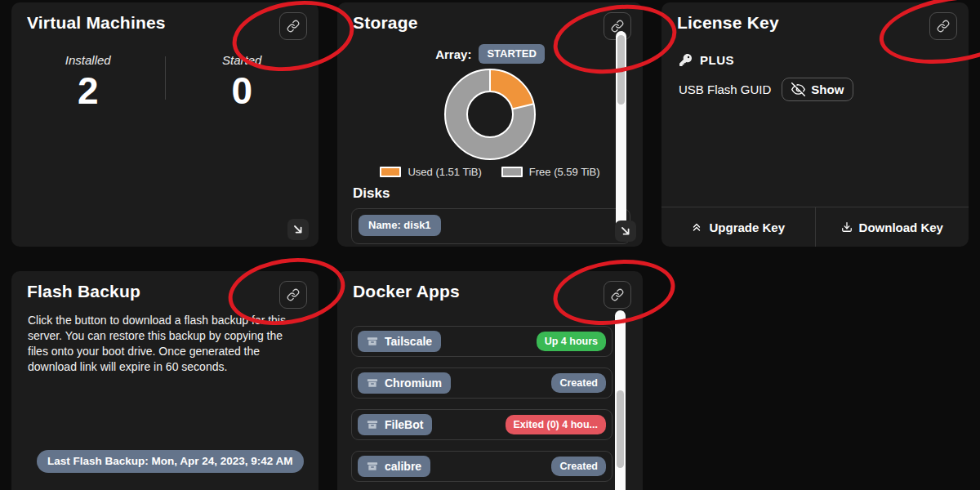 The image size is (980, 490). I want to click on docker-app-pill: calibre, so click(394, 466).